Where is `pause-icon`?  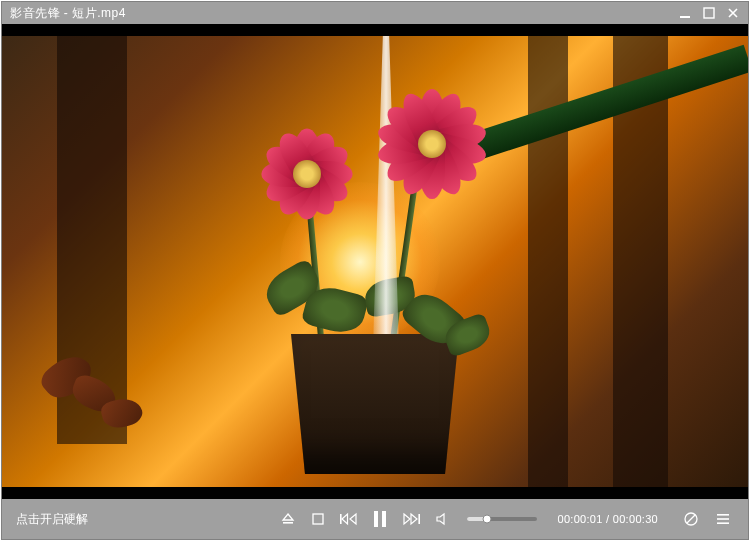
pause-icon is located at coordinates (380, 519).